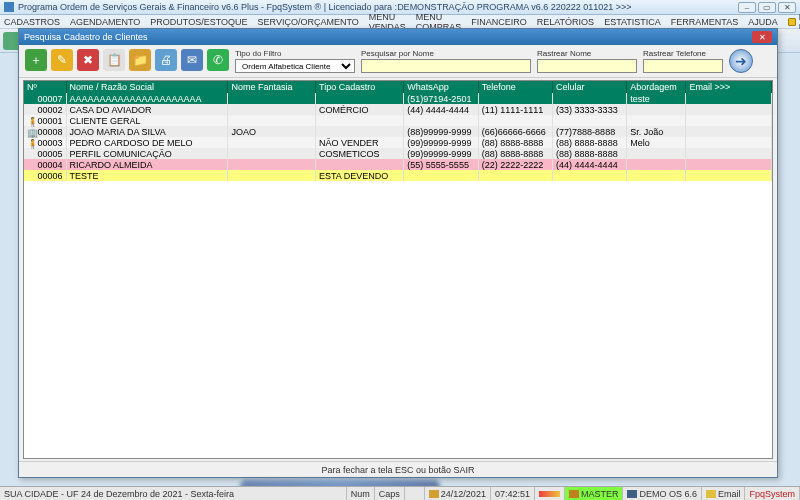 The width and height of the screenshot is (800, 500). I want to click on status-email: Email, so click(724, 494).